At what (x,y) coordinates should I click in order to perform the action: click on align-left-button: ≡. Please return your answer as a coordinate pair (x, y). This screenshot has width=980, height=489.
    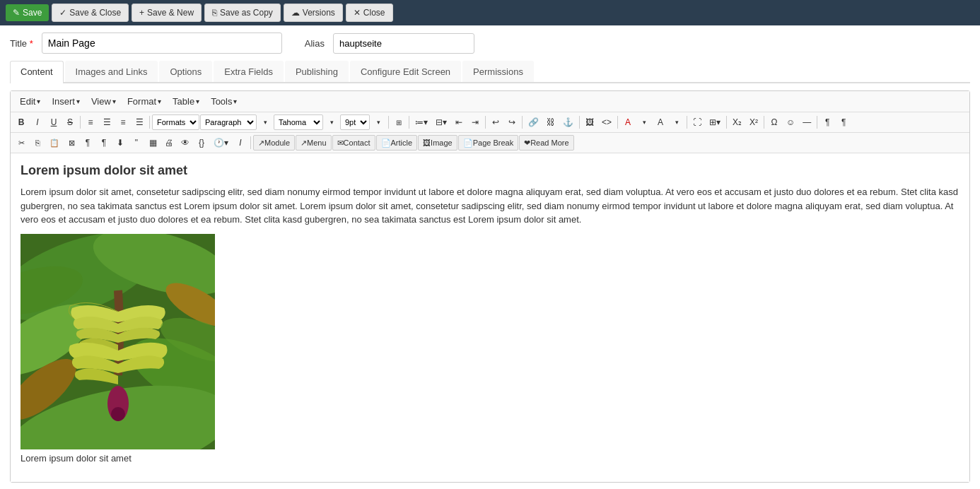
    Looking at the image, I should click on (91, 122).